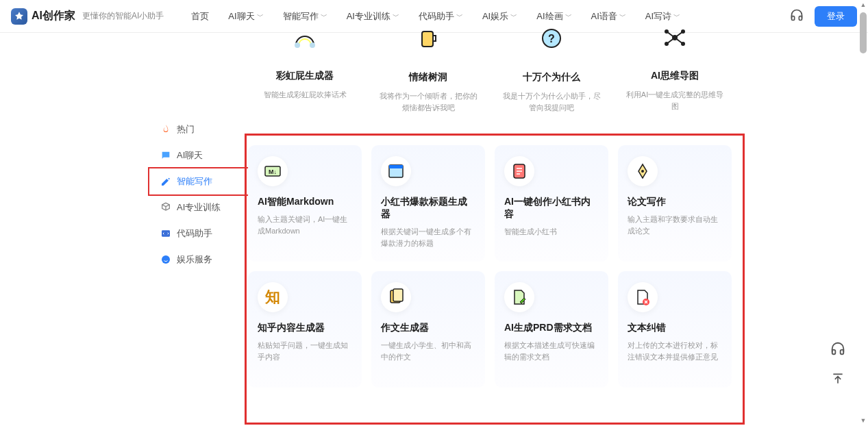  I want to click on top-cards-row: 彩虹屁生成器 智能生成彩虹屁吹捧话术 情绪树洞 我将作为一个倾听者，把你的烦恼都…, so click(495, 77).